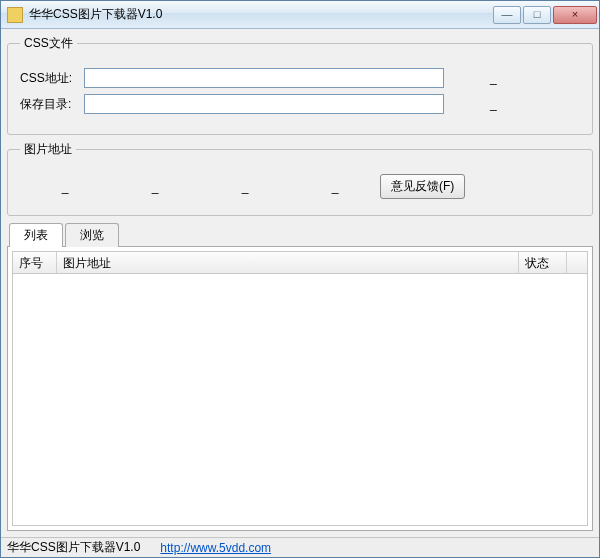  Describe the element at coordinates (36, 235) in the screenshot. I see `tab-list: 列表` at that location.